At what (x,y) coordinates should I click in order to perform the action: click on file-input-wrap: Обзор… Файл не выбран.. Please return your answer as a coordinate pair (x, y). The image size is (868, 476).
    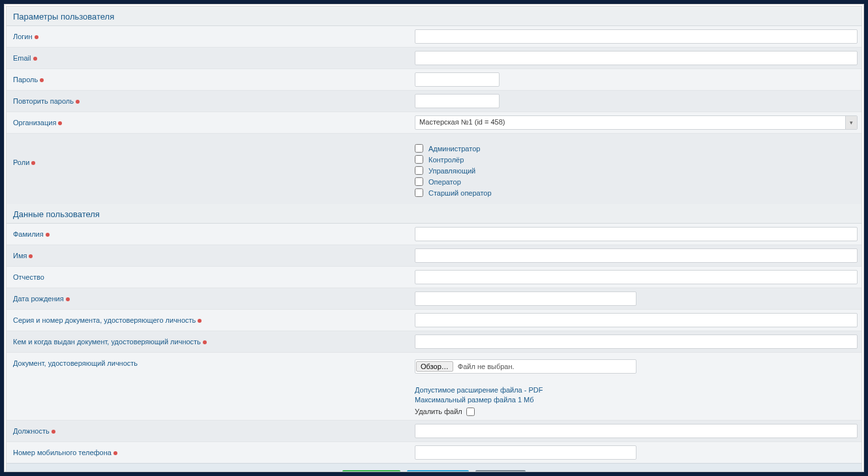
    Looking at the image, I should click on (526, 366).